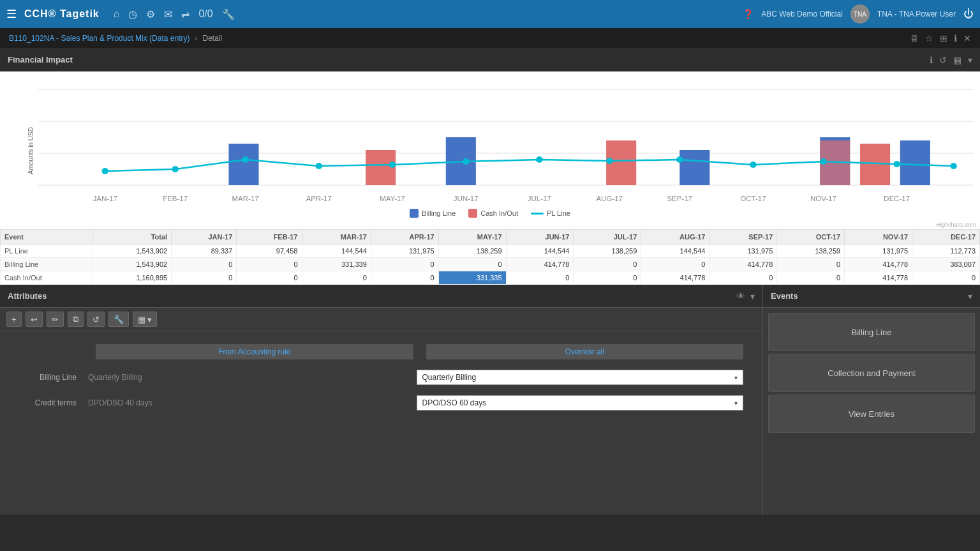 The width and height of the screenshot is (980, 551). Describe the element at coordinates (336, 238) in the screenshot. I see `col-mar17: MAR-17` at that location.